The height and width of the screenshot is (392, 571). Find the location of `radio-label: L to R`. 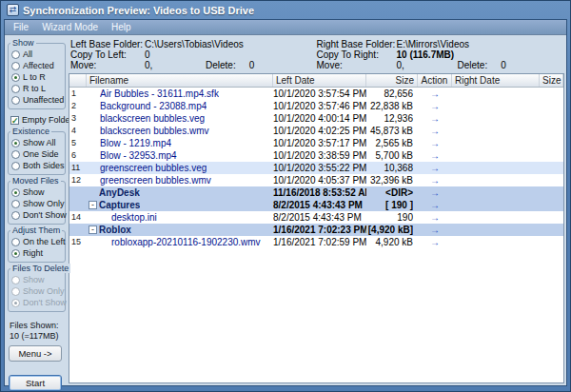

radio-label: L to R is located at coordinates (34, 77).